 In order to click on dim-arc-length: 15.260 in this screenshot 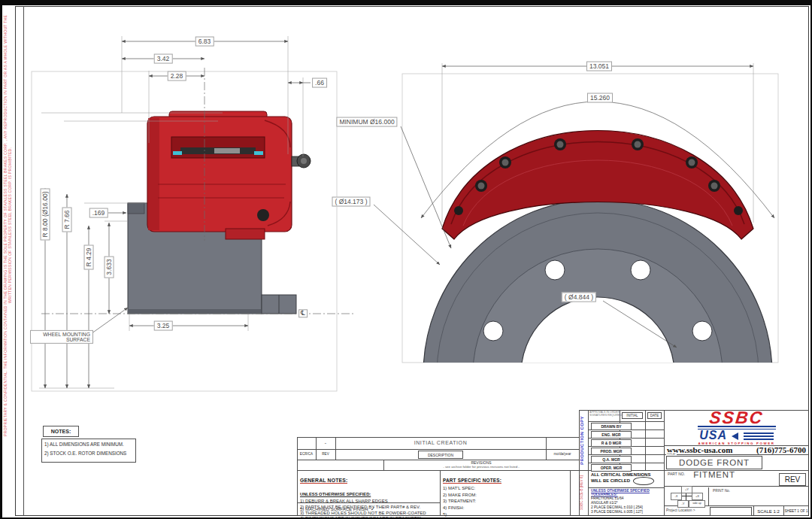, I will do `click(600, 98)`.